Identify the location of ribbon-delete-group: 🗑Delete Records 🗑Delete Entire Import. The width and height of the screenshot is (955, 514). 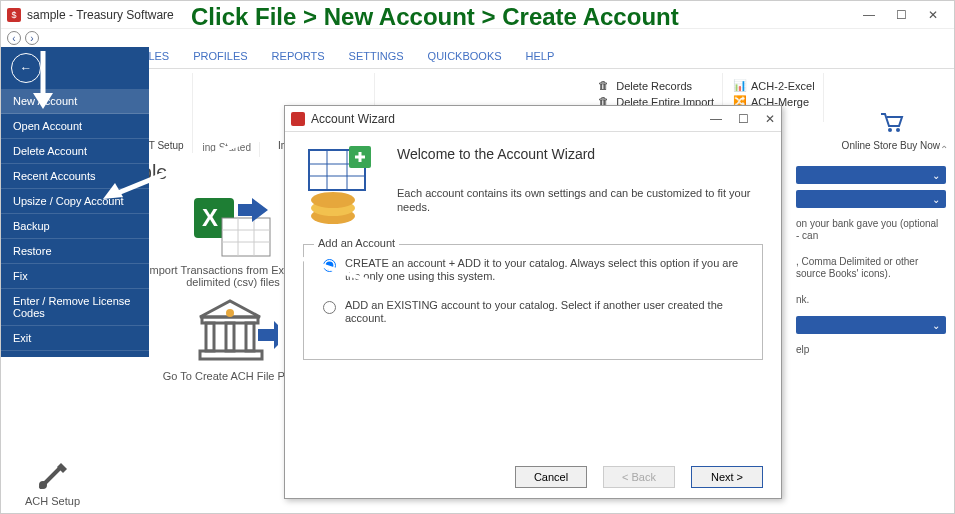
(660, 91).